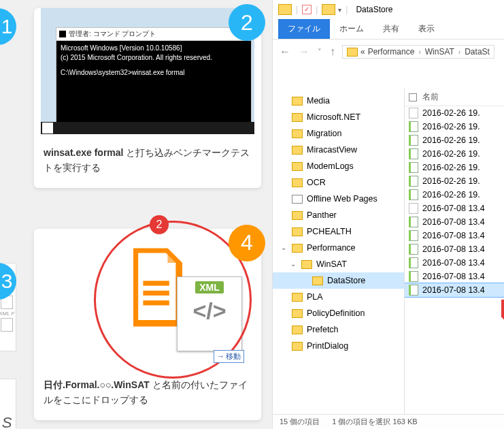  I want to click on name-column-header: 名前, so click(431, 97).